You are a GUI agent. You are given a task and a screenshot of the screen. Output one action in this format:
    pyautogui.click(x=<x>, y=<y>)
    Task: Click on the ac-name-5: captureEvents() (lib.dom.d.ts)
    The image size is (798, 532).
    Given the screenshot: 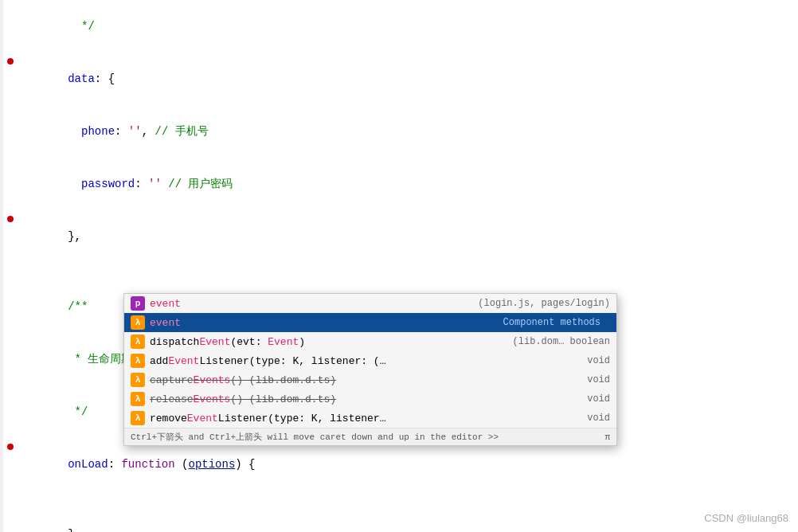 What is the action you would take?
    pyautogui.click(x=243, y=381)
    